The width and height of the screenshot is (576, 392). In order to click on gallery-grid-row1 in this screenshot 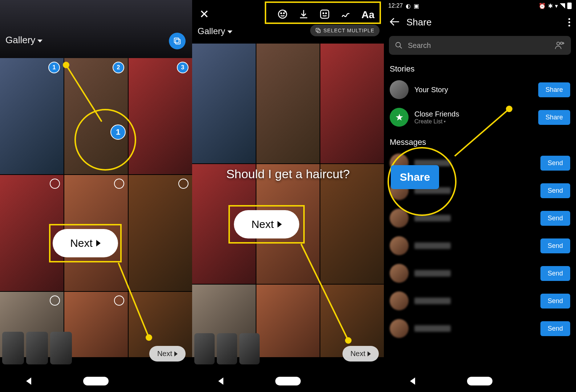, I will do `click(288, 103)`.